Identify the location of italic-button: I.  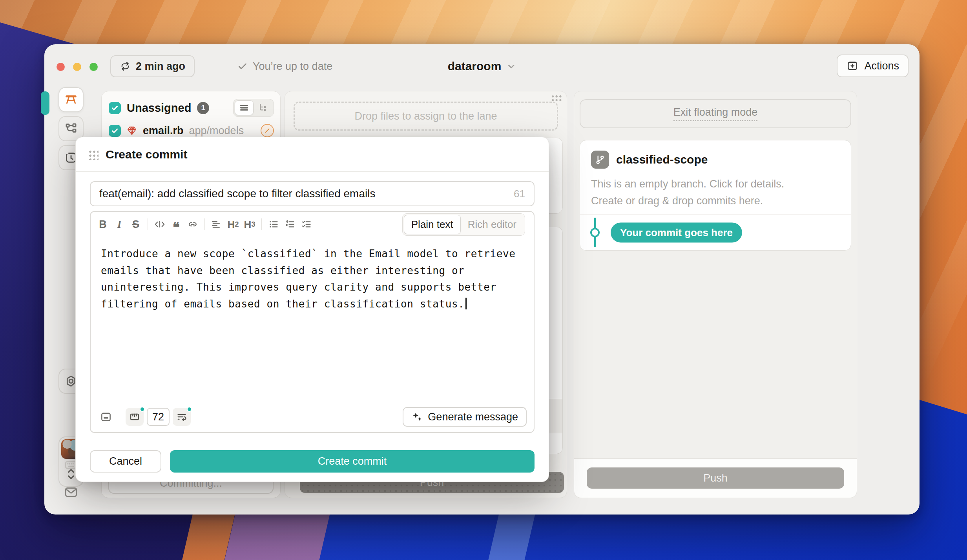
(119, 224).